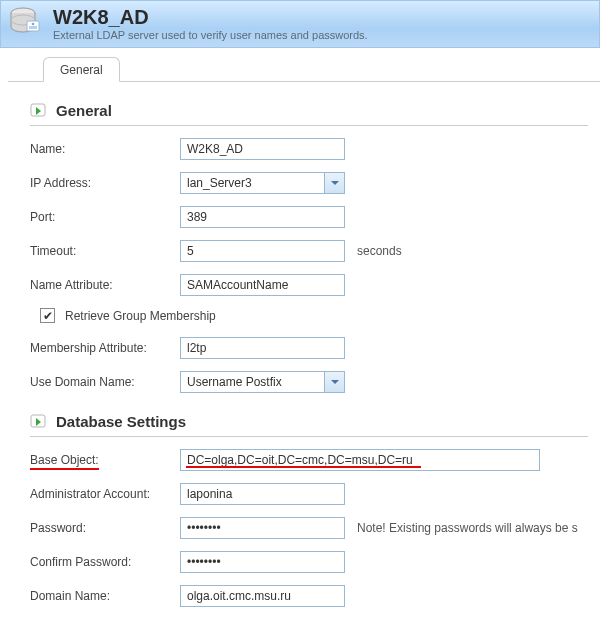 The height and width of the screenshot is (623, 600). I want to click on database-server-icon, so click(25, 23).